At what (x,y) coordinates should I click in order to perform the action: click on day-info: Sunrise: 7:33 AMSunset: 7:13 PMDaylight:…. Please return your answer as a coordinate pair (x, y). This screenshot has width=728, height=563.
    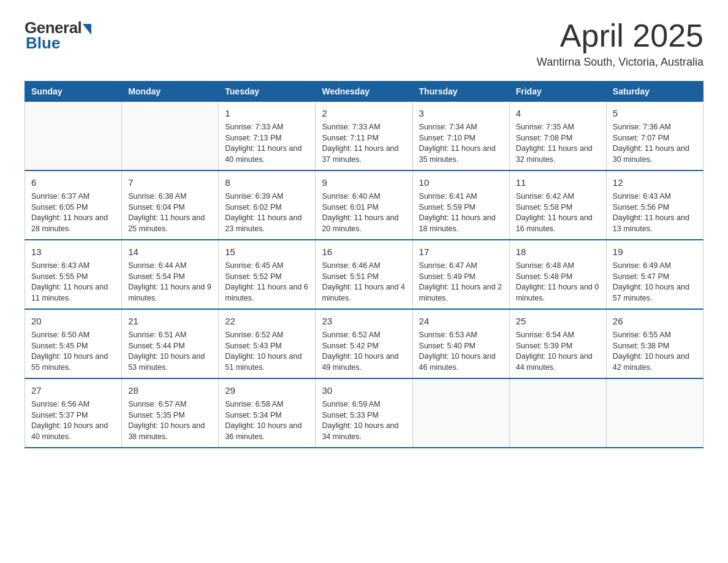
    Looking at the image, I should click on (267, 144).